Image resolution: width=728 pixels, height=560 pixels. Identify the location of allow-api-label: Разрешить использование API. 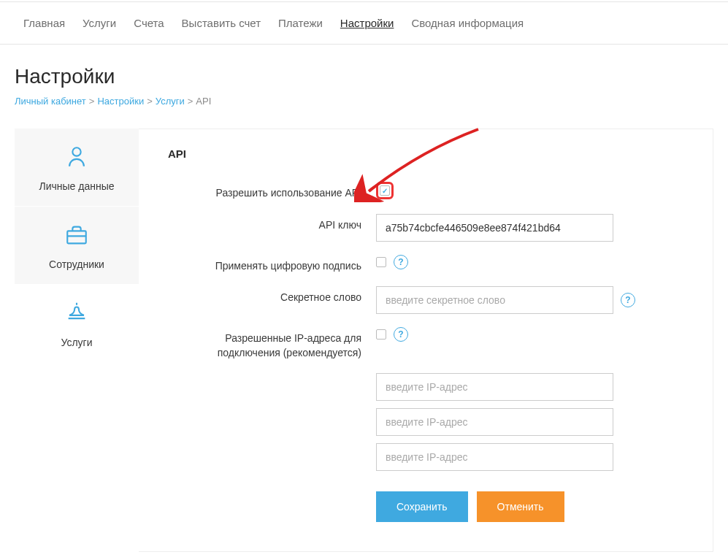
(272, 191).